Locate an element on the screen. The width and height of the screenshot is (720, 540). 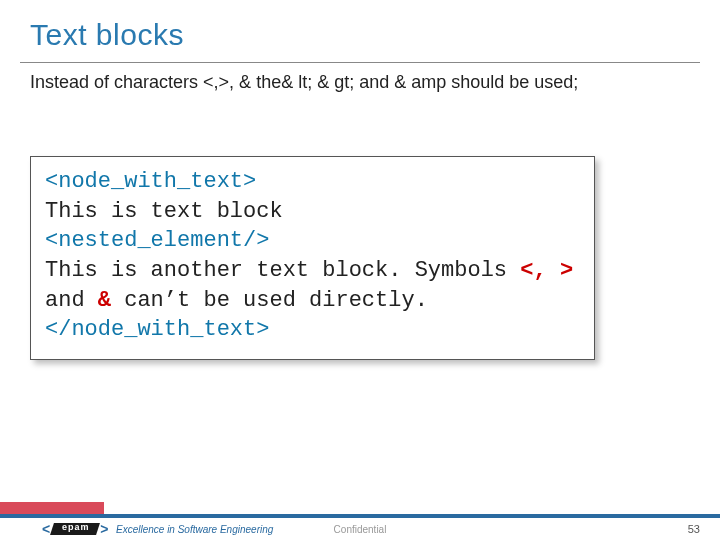
footer-confidential: Confidential is located at coordinates (360, 530).